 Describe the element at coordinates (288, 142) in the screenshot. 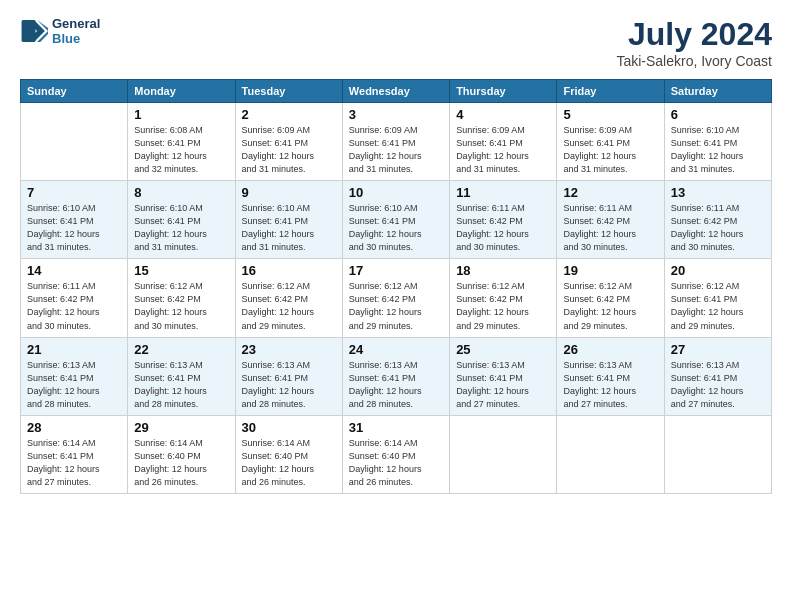

I see `calendar-cell: 2Sunrise: 6:09 AM Sunset: 6:41 PM Daylig…` at that location.